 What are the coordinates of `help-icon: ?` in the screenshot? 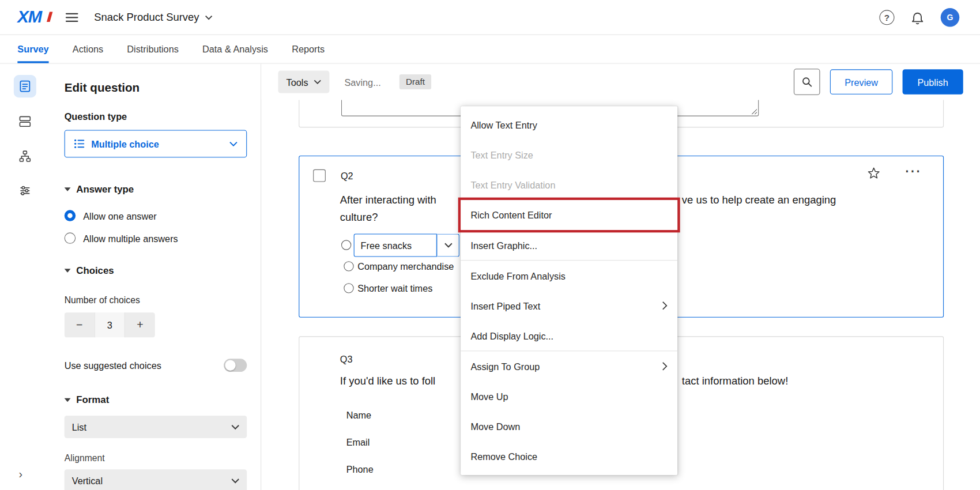 It's located at (887, 17).